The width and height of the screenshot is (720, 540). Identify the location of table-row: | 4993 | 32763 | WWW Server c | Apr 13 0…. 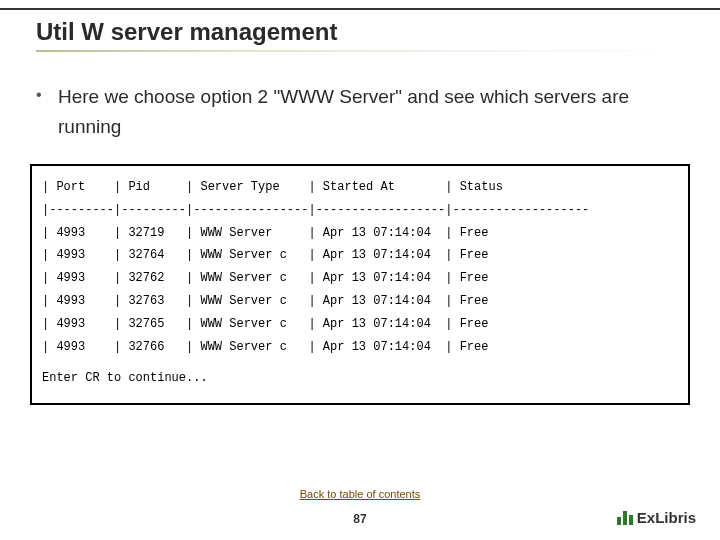
(360, 302).